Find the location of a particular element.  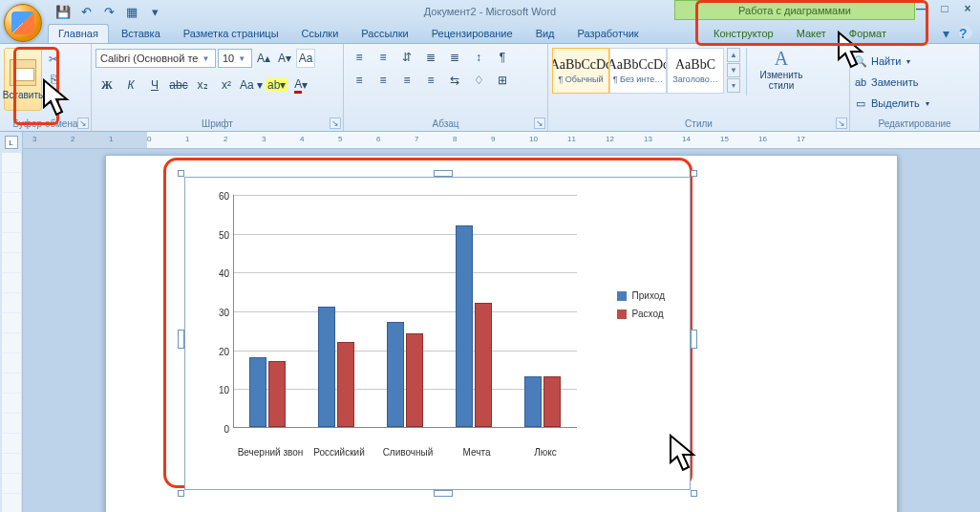

bold-button: Ж is located at coordinates (107, 85).